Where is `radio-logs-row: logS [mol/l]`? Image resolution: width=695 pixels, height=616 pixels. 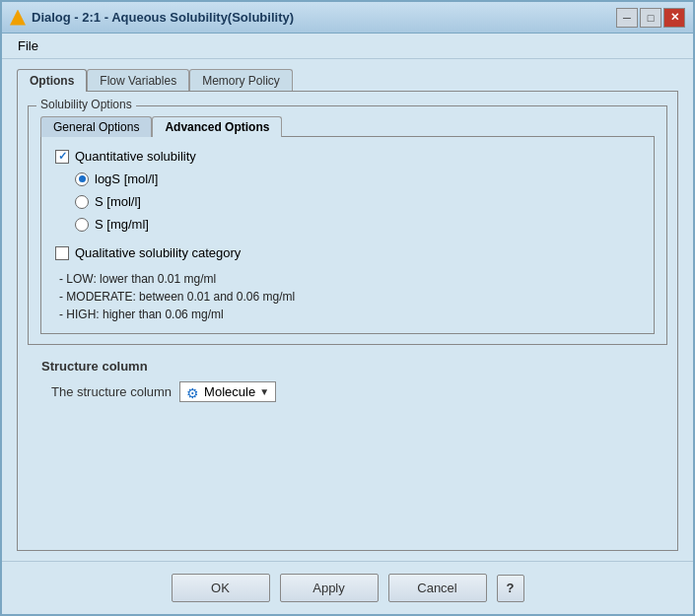 radio-logs-row: logS [mol/l] is located at coordinates (347, 179).